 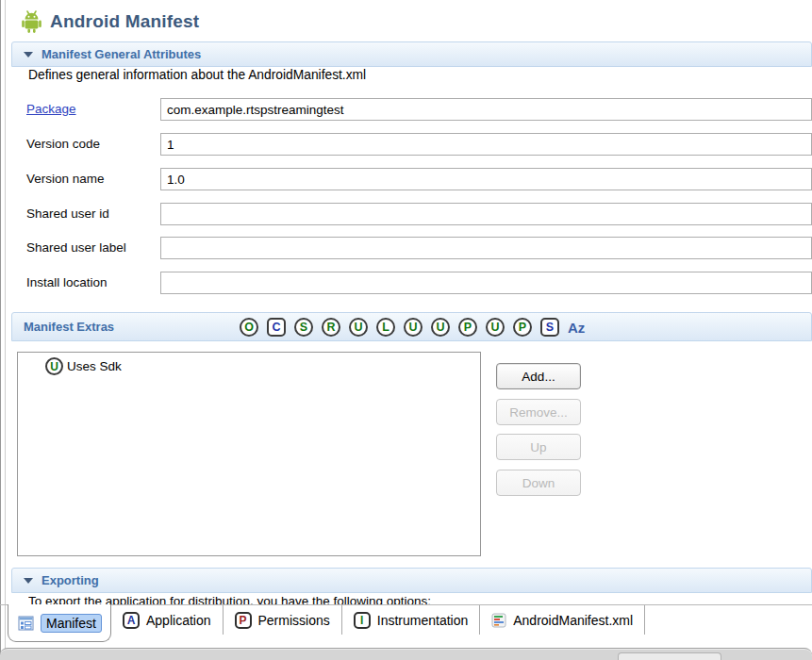 What do you see at coordinates (249, 364) in the screenshot?
I see `list-item-uses-sdk: U Uses Sdk` at bounding box center [249, 364].